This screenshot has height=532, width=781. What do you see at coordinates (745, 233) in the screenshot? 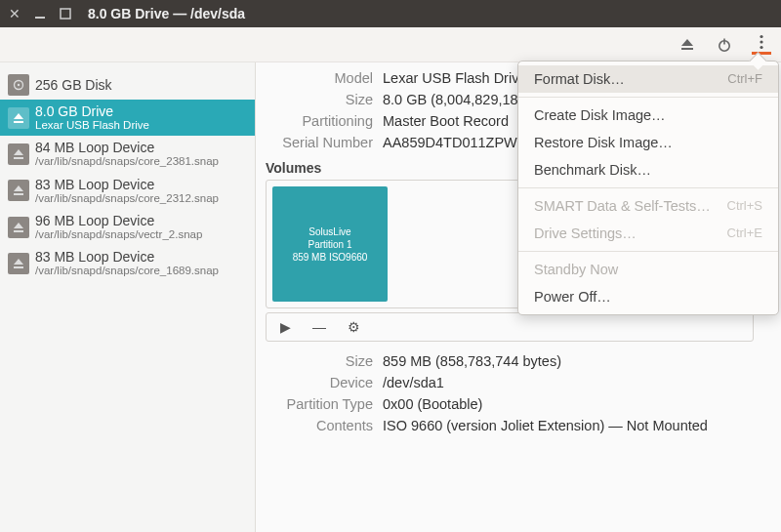
I see `menu-item-accel: Ctrl+E` at bounding box center [745, 233].